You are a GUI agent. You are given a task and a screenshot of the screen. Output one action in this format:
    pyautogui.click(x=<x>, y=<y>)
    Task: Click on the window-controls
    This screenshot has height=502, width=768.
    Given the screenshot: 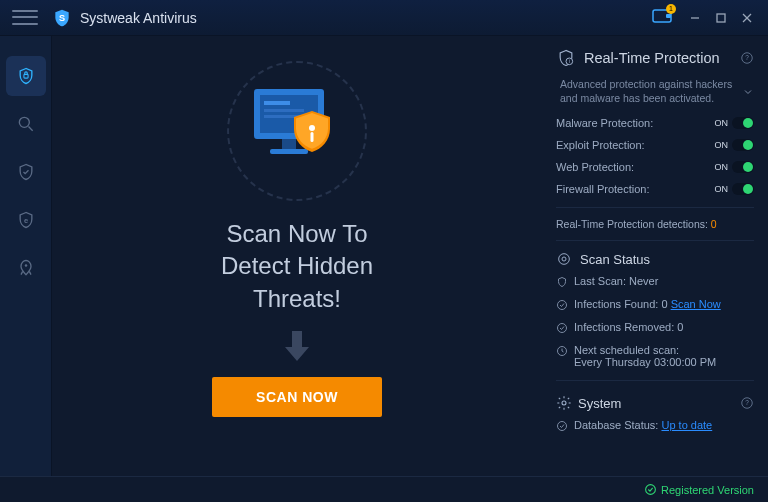 What is the action you would take?
    pyautogui.click(x=721, y=18)
    